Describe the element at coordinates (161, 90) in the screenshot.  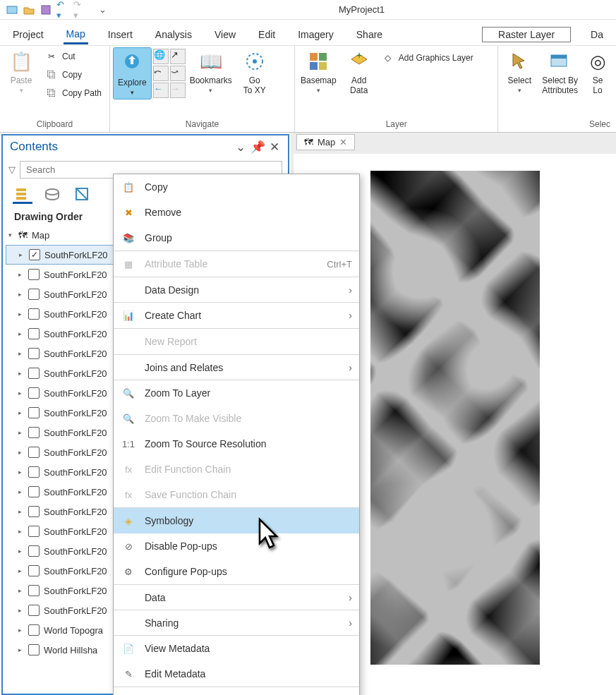
I see `back-icon: ←` at that location.